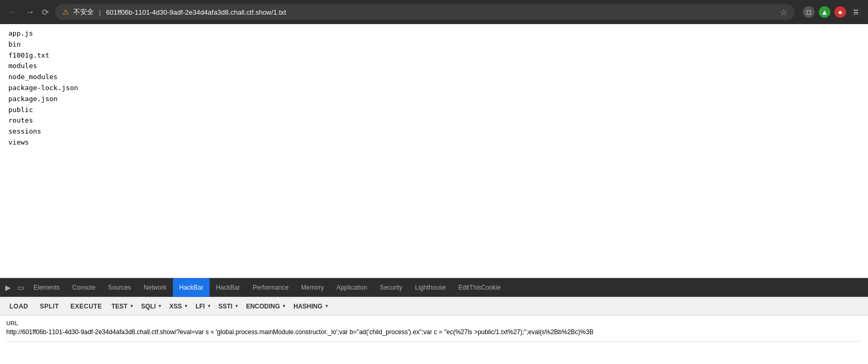  What do you see at coordinates (434, 142) in the screenshot?
I see `file-list-item: views` at bounding box center [434, 142].